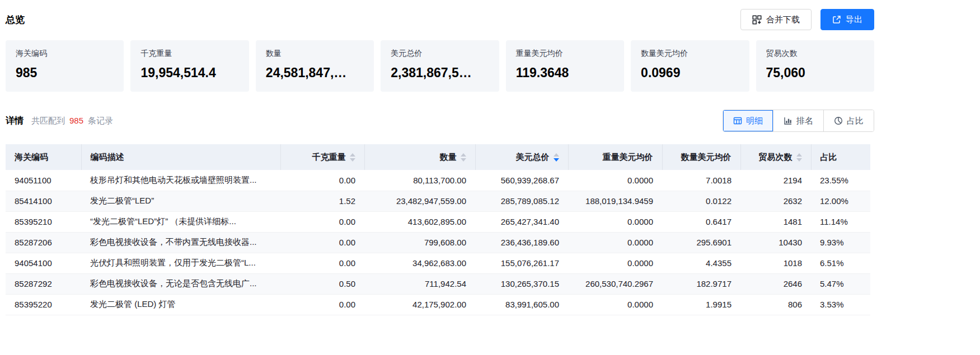 The width and height of the screenshot is (980, 355). What do you see at coordinates (315, 66) in the screenshot?
I see `stat-card-quantity: 数量 24,581,847,…` at bounding box center [315, 66].